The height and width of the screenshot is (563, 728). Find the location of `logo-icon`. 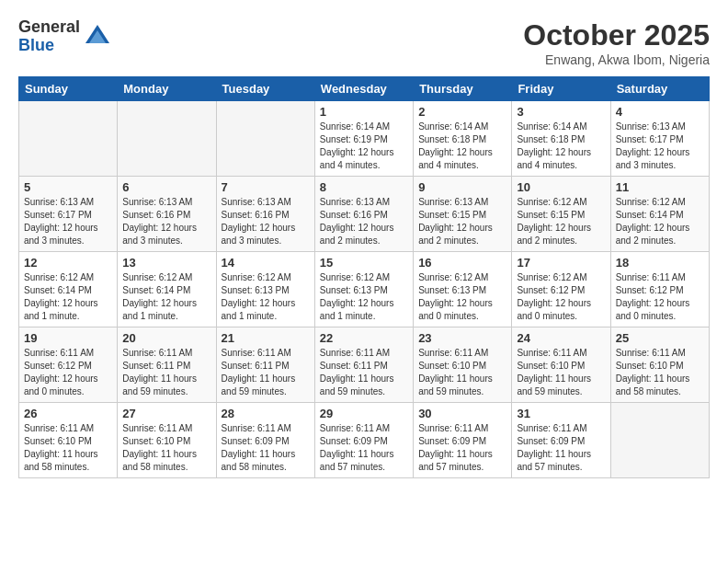

logo-icon is located at coordinates (97, 37).